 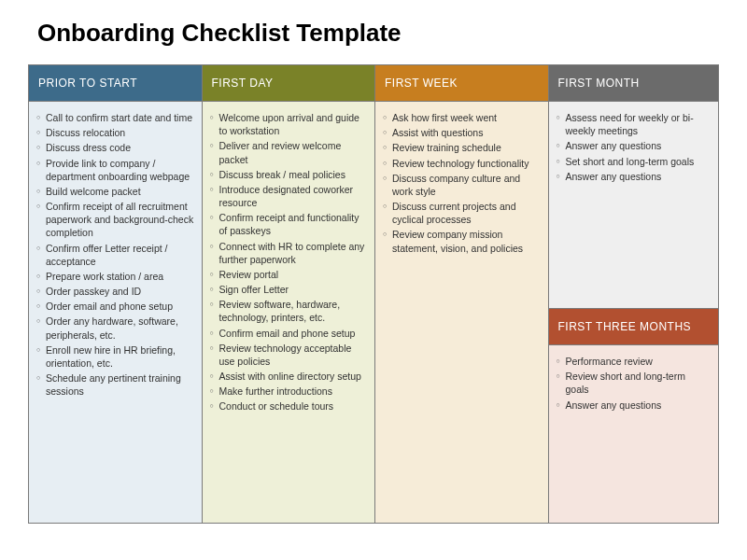 I want to click on items-prior-to-start: Call to confirm start date and timeDiscu…, so click(x=114, y=254).